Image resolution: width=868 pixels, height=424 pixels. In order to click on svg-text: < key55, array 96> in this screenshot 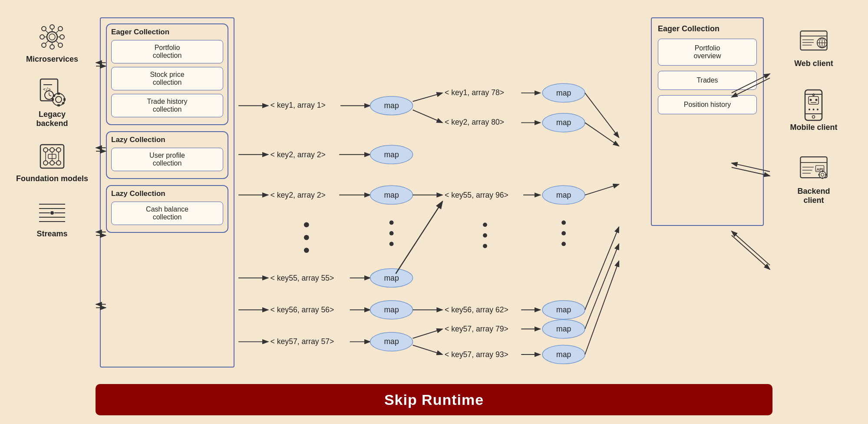, I will do `click(477, 195)`.